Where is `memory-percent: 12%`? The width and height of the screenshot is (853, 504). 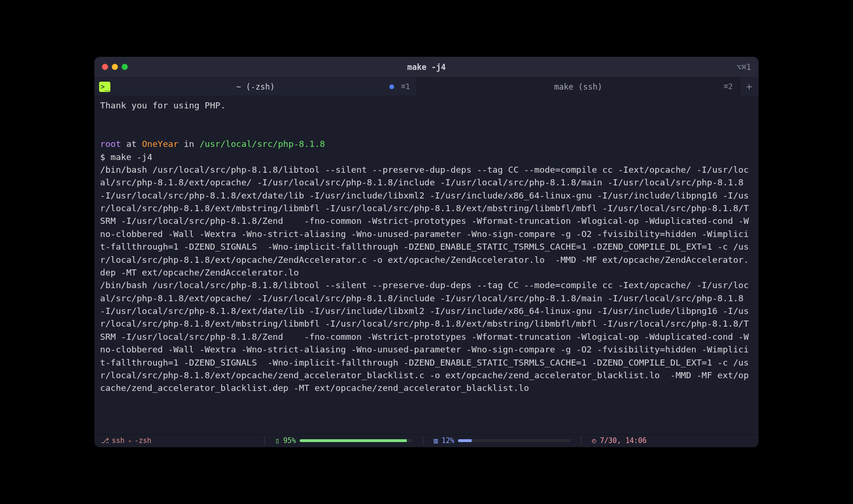 memory-percent: 12% is located at coordinates (448, 441).